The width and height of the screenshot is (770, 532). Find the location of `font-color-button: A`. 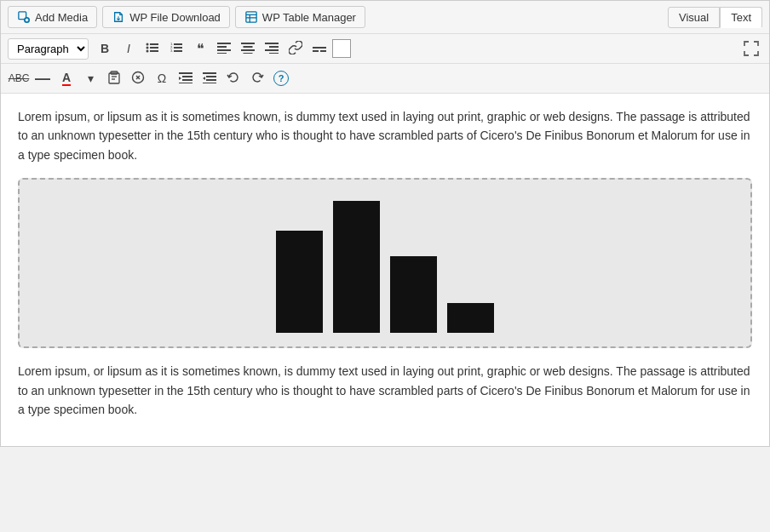

font-color-button: A is located at coordinates (66, 78).